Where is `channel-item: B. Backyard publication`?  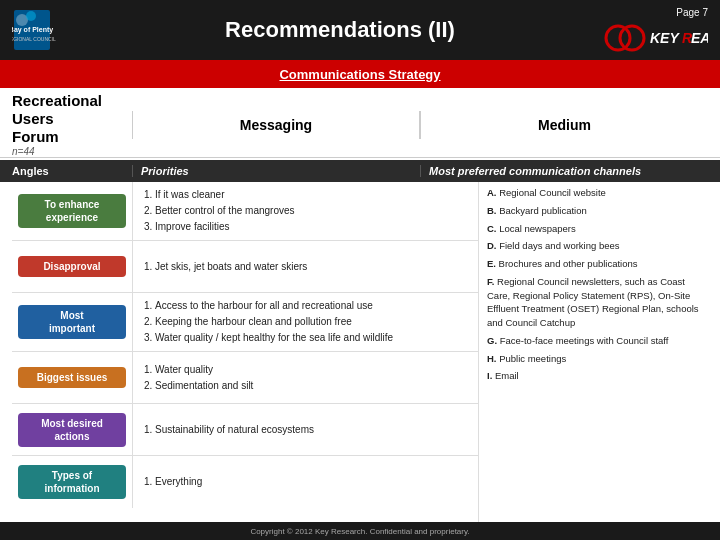 channel-item: B. Backyard publication is located at coordinates (594, 211).